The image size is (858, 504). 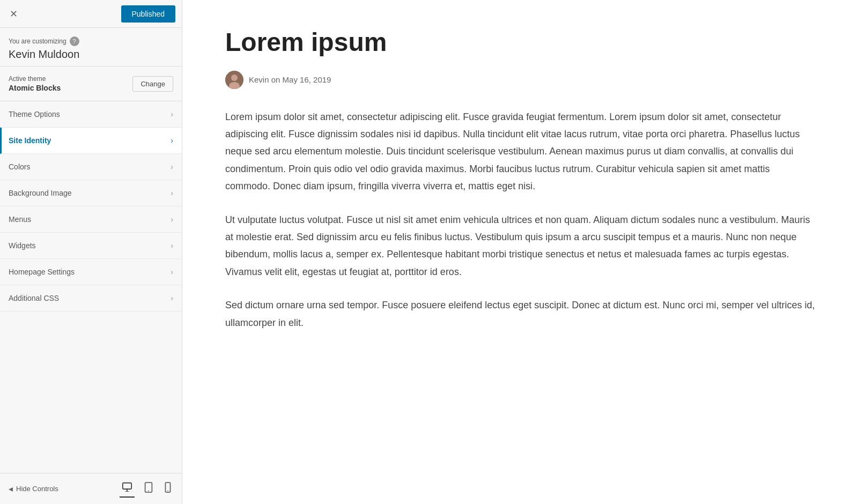 I want to click on active-theme-label: Active theme, so click(x=34, y=79).